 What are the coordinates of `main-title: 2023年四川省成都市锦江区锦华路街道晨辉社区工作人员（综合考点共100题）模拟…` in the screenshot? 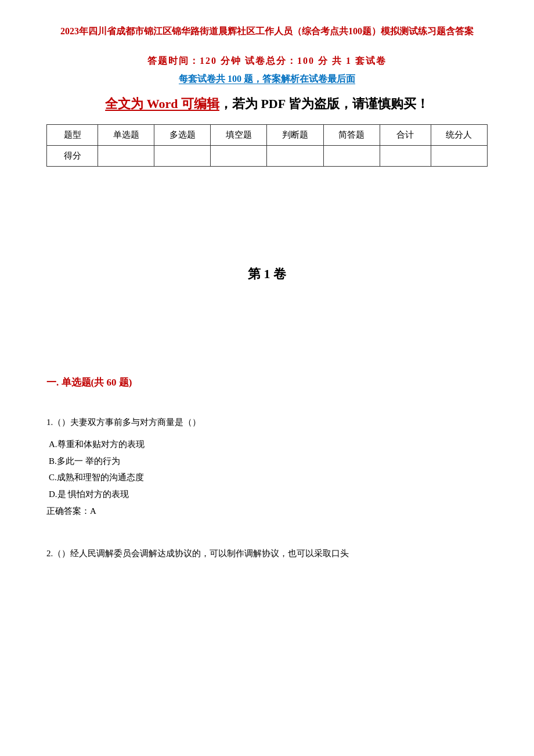 It's located at (267, 31).